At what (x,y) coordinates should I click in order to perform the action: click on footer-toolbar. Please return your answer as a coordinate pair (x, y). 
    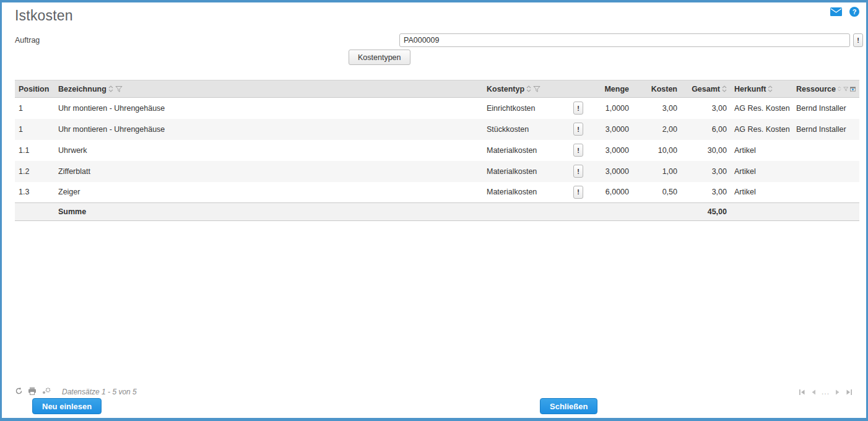
    Looking at the image, I should click on (33, 391).